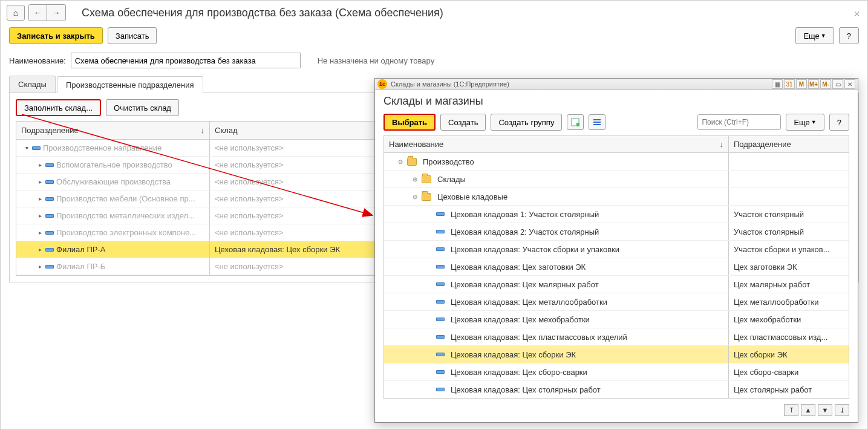 Image resolution: width=868 pixels, height=430 pixels. Describe the element at coordinates (616, 337) in the screenshot. I see `list-item: Цеховая кладовая: Цех пластмассовых изде…` at that location.